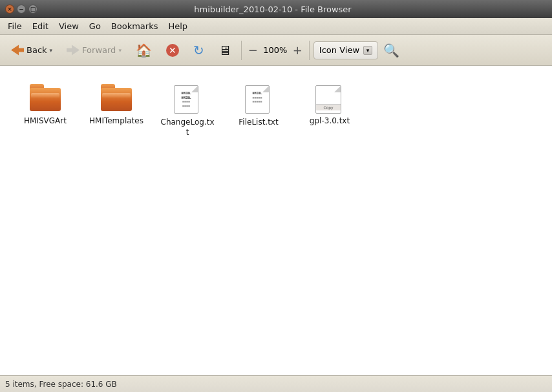 The width and height of the screenshot is (552, 392). What do you see at coordinates (40, 26) in the screenshot?
I see `menu-edit: Edit` at bounding box center [40, 26].